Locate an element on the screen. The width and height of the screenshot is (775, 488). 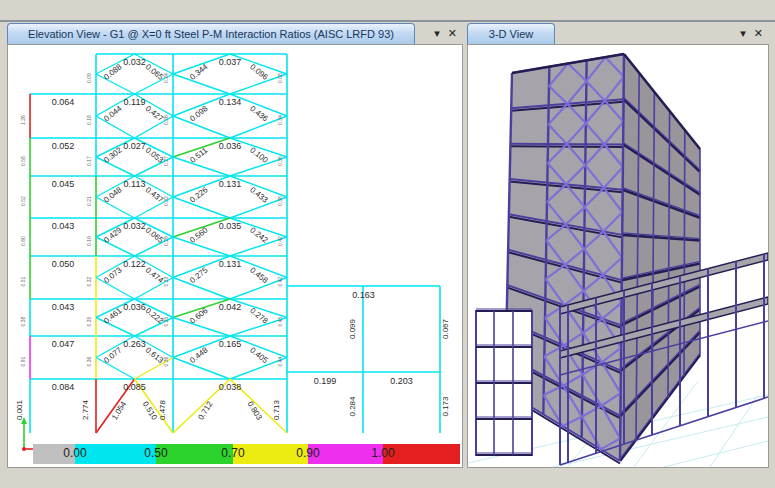
beam-value: 0.122 is located at coordinates (134, 264).